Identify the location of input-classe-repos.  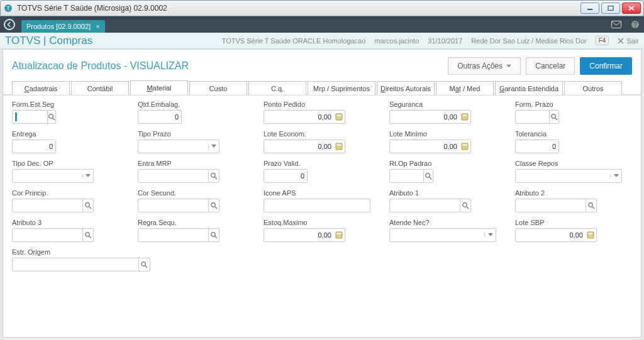
(569, 176).